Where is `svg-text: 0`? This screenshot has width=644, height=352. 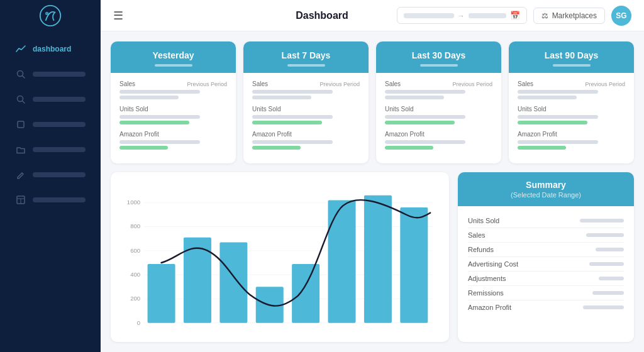 svg-text: 0 is located at coordinates (138, 323).